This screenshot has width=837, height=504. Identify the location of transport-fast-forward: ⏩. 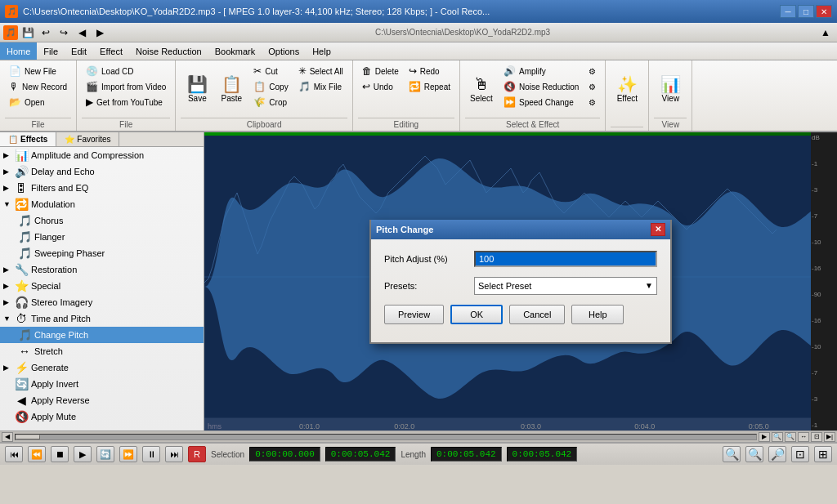
(128, 454).